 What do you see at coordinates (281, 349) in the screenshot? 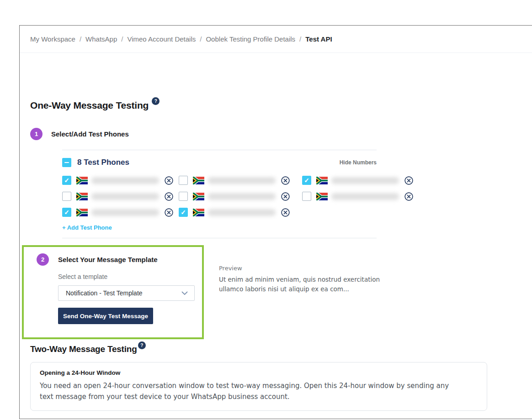
I see `two-way-section-title: Two-Way Message Testing?` at bounding box center [281, 349].